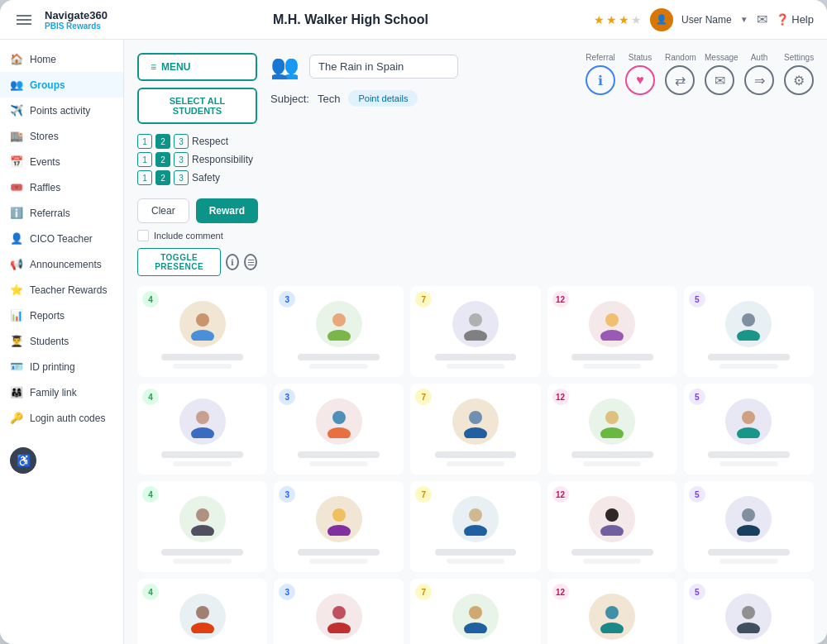 This screenshot has width=827, height=644. Describe the element at coordinates (61, 60) in the screenshot. I see `sidebar-item-home: 🏠 Home` at that location.